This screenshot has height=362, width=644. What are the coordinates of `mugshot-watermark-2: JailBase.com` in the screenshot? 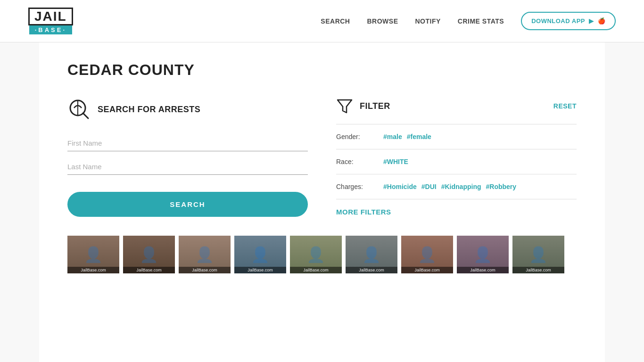 It's located at (149, 270).